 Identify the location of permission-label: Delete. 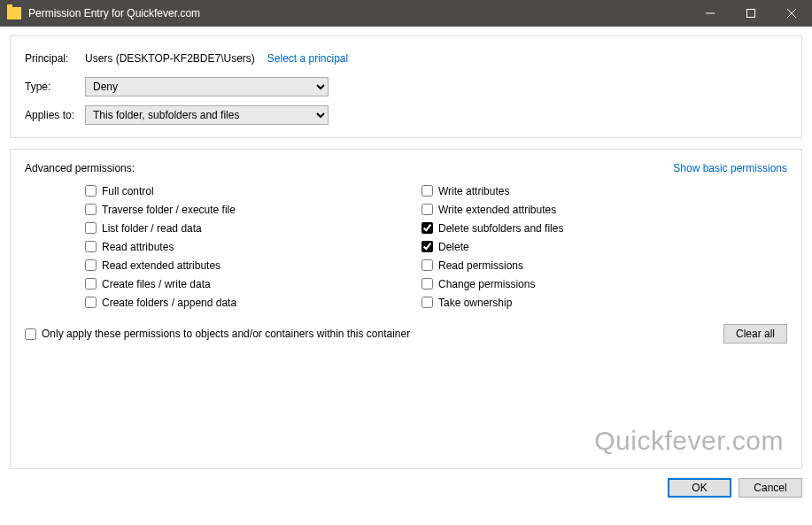
(453, 247).